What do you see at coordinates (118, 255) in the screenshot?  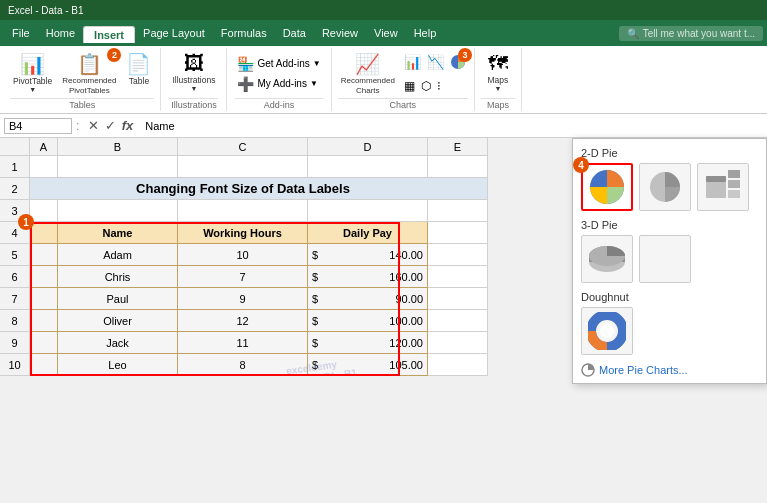 I see `cell-b5: Adam` at bounding box center [118, 255].